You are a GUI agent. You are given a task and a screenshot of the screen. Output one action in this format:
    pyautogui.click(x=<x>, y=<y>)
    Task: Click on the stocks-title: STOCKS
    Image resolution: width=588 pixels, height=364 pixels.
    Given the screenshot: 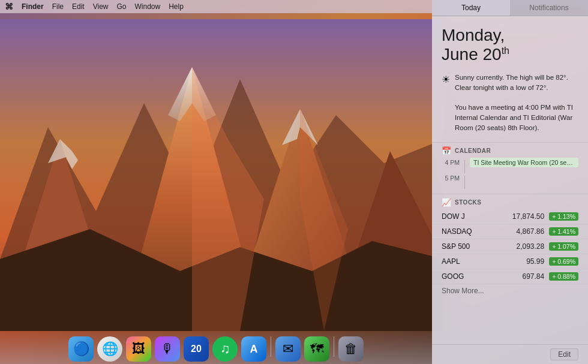 What is the action you would take?
    pyautogui.click(x=468, y=203)
    